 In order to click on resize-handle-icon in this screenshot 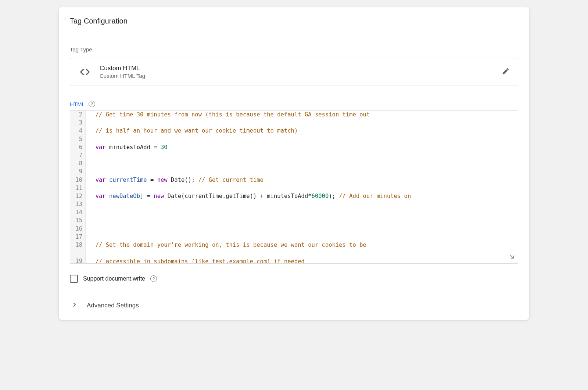, I will do `click(512, 257)`.